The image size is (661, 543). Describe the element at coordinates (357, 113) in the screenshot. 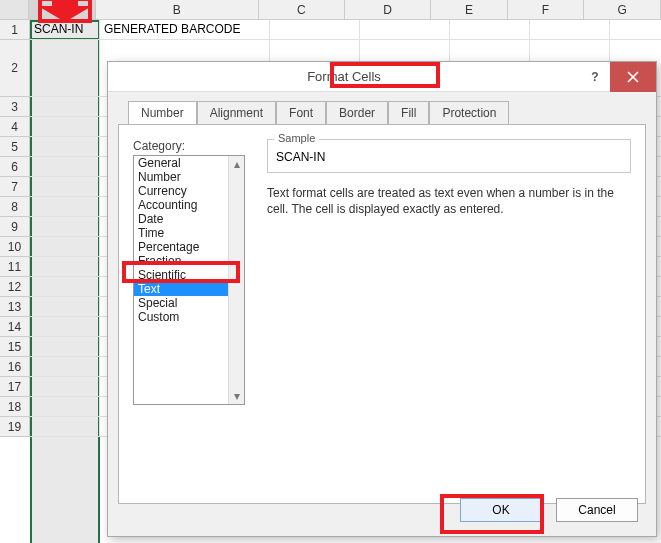

I see `tab-border: Border` at that location.